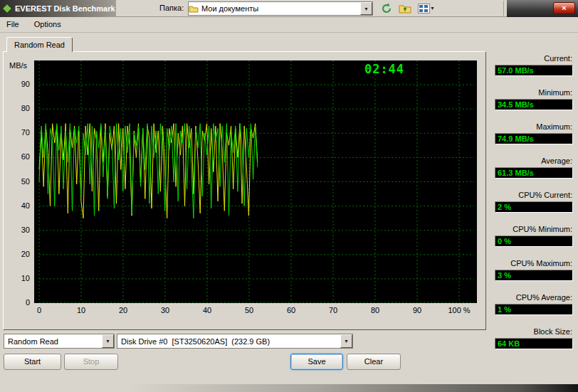  Describe the element at coordinates (229, 341) in the screenshot. I see `drive-value: Disk Drive #0 [ST3250620AS] (232.9 GB)` at that location.